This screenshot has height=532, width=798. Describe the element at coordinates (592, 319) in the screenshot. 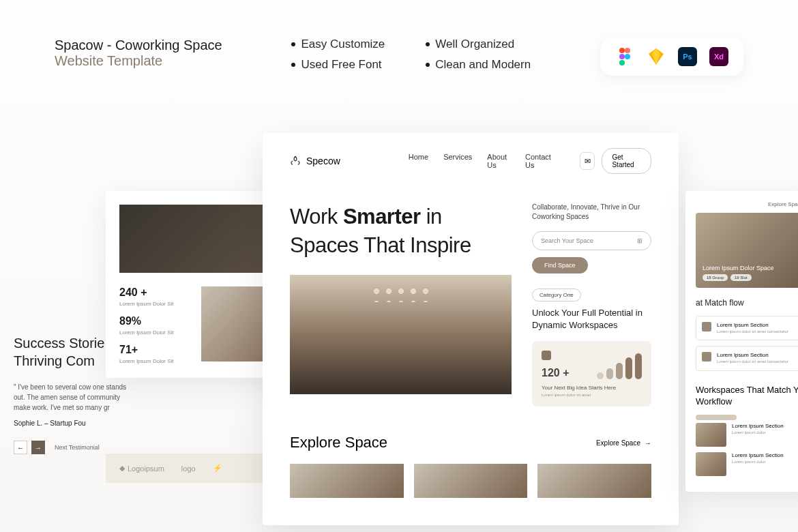

I see `sub-headline: Unlock Your Full Potential in Dynamic Wo…` at that location.